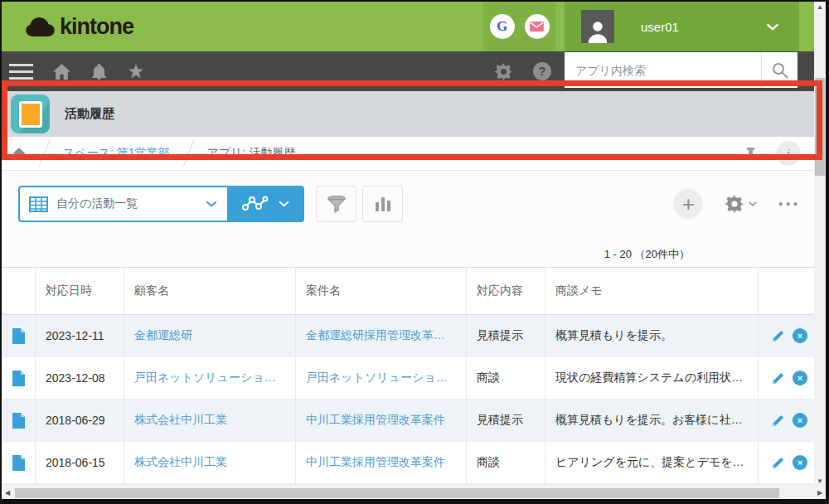 This screenshot has height=504, width=829. What do you see at coordinates (502, 27) in the screenshot?
I see `google-icon: G` at bounding box center [502, 27].